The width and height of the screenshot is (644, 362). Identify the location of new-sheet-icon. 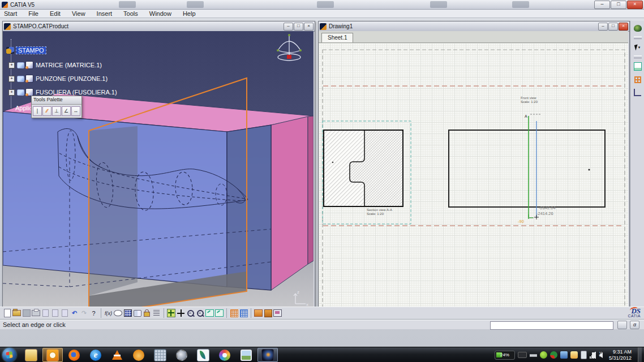
(637, 67).